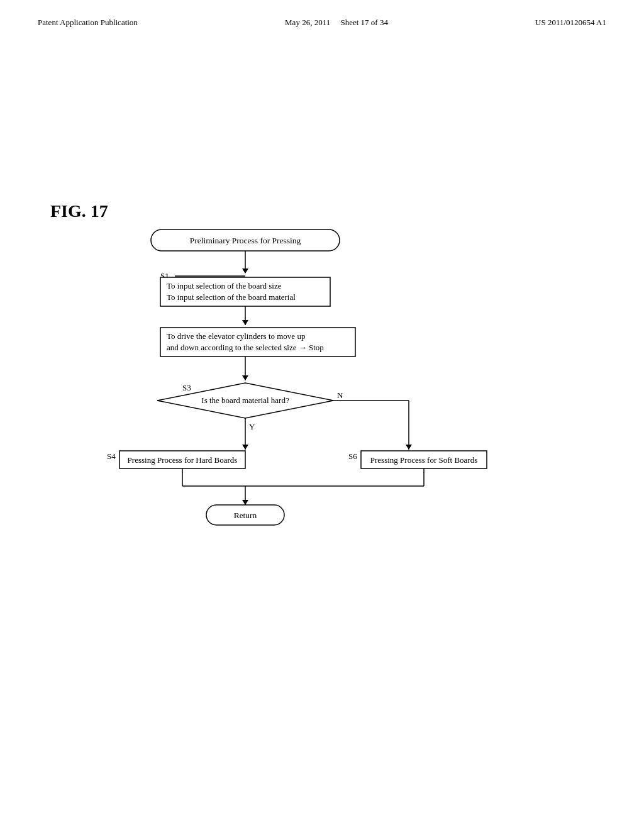 This screenshot has width=644, height=830. I want to click on s1-text-line2: To input selection of the board material, so click(231, 297).